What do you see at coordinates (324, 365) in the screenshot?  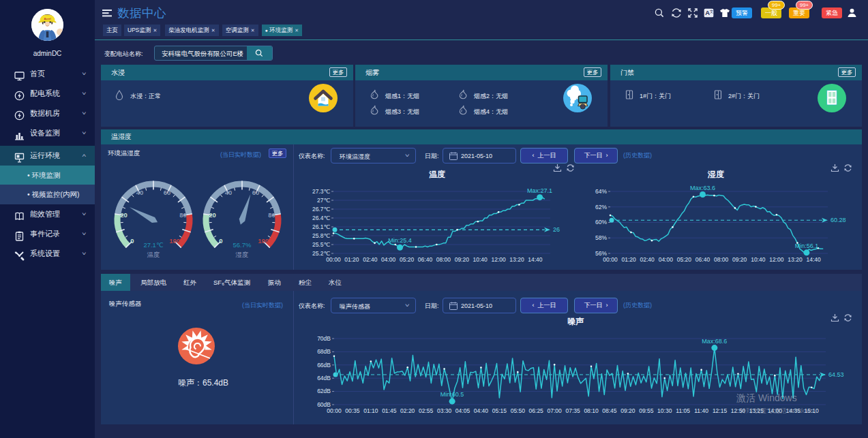 I see `svg-text: 66dB` at bounding box center [324, 365].